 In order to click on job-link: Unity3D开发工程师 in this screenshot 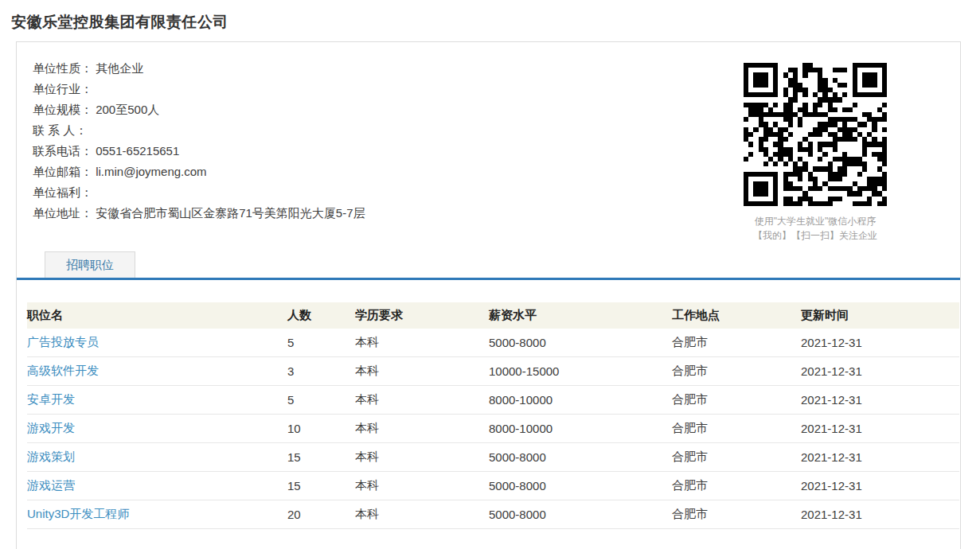, I will do `click(78, 514)`.